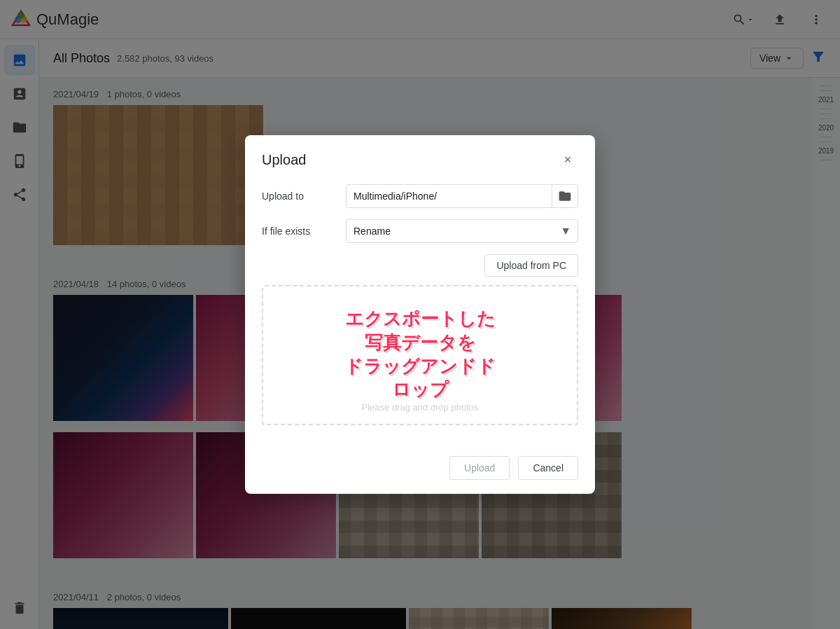 This screenshot has width=840, height=629. Describe the element at coordinates (462, 196) in the screenshot. I see `upload-to-control` at that location.